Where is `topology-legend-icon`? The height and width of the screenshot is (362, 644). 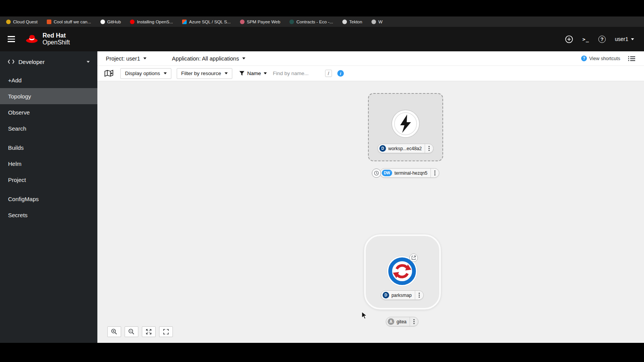 topology-legend-icon is located at coordinates (109, 74).